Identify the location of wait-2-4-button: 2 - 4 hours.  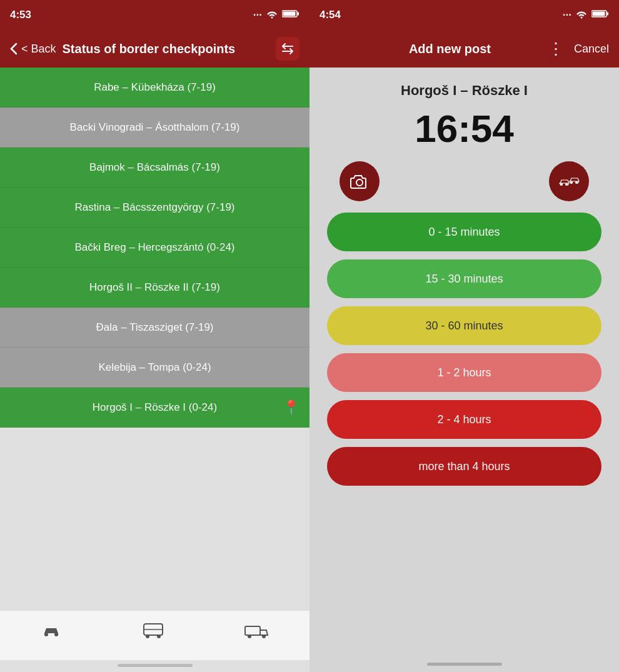
(464, 419).